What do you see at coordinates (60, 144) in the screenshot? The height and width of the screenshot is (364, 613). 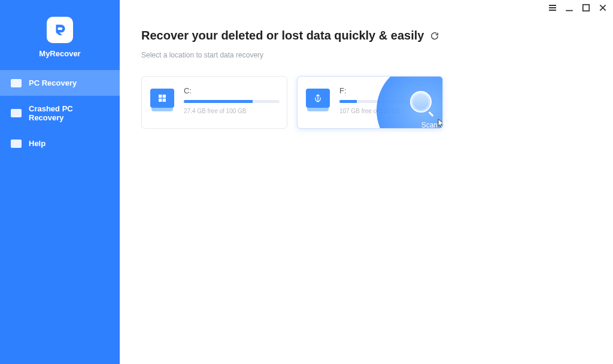 I see `sidebar-item-help: Help` at bounding box center [60, 144].